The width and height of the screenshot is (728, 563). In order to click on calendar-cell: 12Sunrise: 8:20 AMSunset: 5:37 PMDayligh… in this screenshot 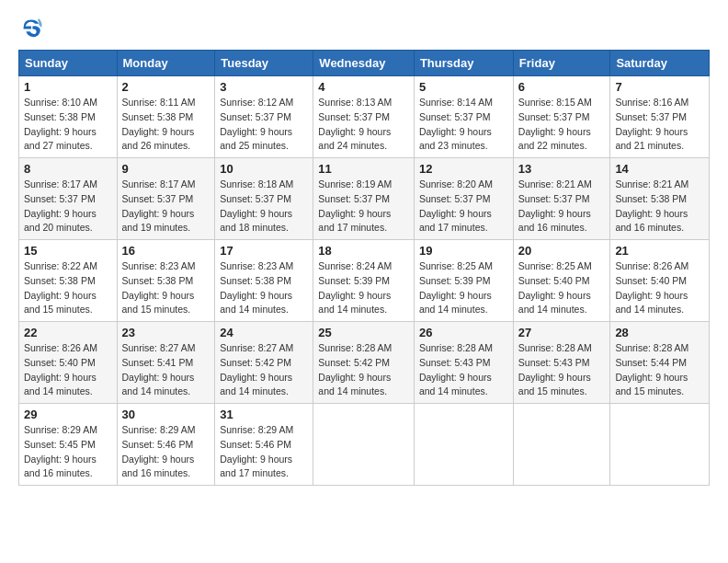, I will do `click(463, 199)`.